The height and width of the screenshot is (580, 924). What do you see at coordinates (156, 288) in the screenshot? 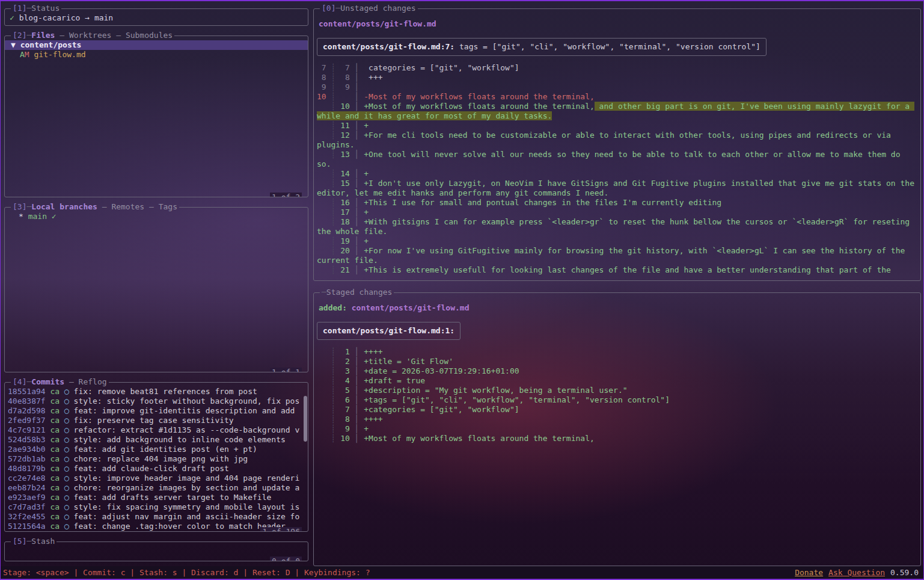
I see `panel-branches: [3]─Local branches – Remotes – Tags * ma…` at bounding box center [156, 288].